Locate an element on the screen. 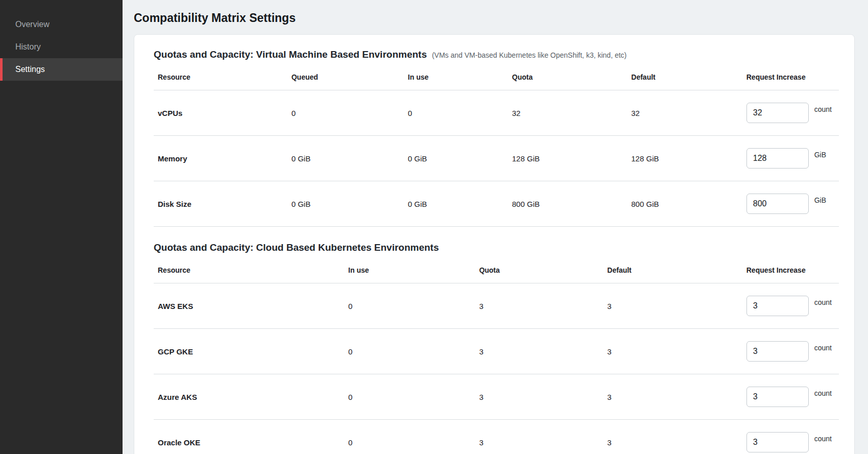  memory-increase-input is located at coordinates (778, 158).